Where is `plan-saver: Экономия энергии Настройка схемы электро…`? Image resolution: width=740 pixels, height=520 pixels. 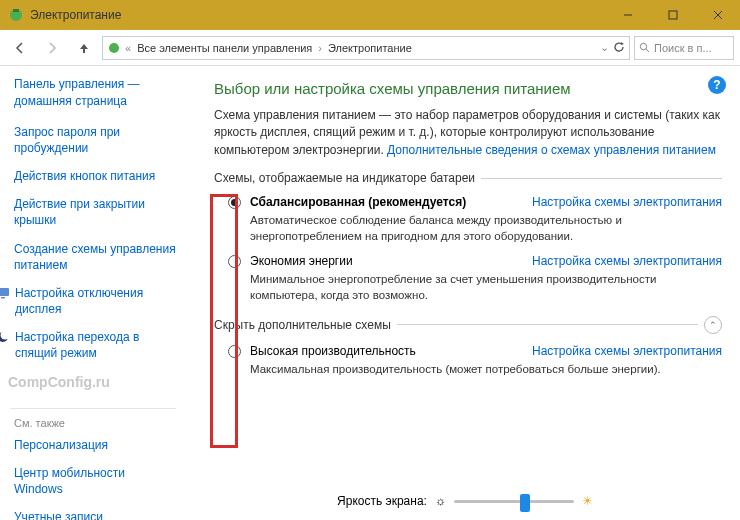
plan-saver: Экономия энергии Настройка схемы электро… is located at coordinates (475, 278).